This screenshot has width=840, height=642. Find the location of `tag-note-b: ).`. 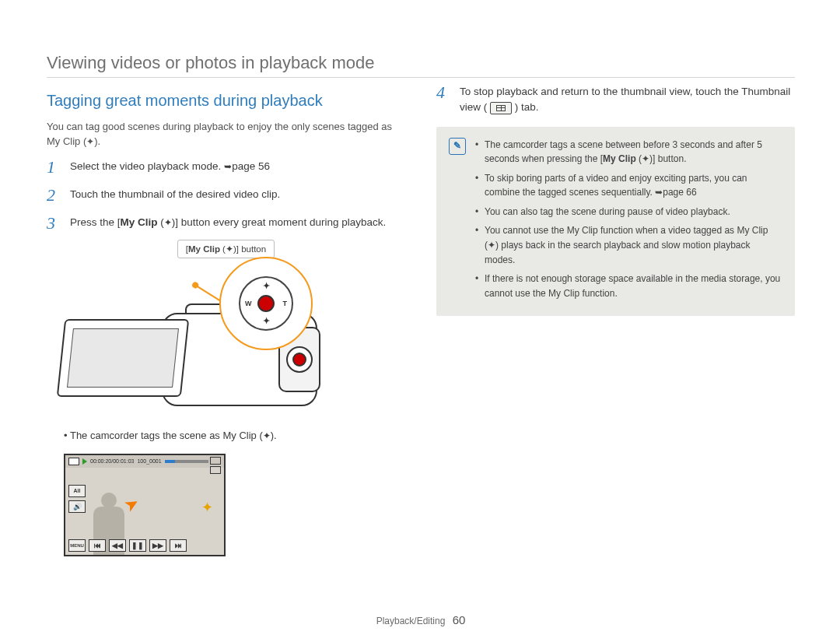

tag-note-b: ). is located at coordinates (274, 436).